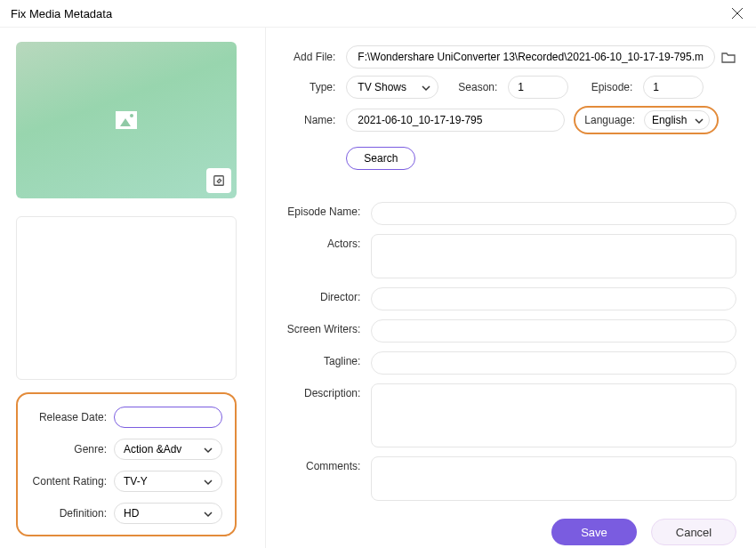  What do you see at coordinates (68, 449) in the screenshot?
I see `genre-label: Genre:` at bounding box center [68, 449].